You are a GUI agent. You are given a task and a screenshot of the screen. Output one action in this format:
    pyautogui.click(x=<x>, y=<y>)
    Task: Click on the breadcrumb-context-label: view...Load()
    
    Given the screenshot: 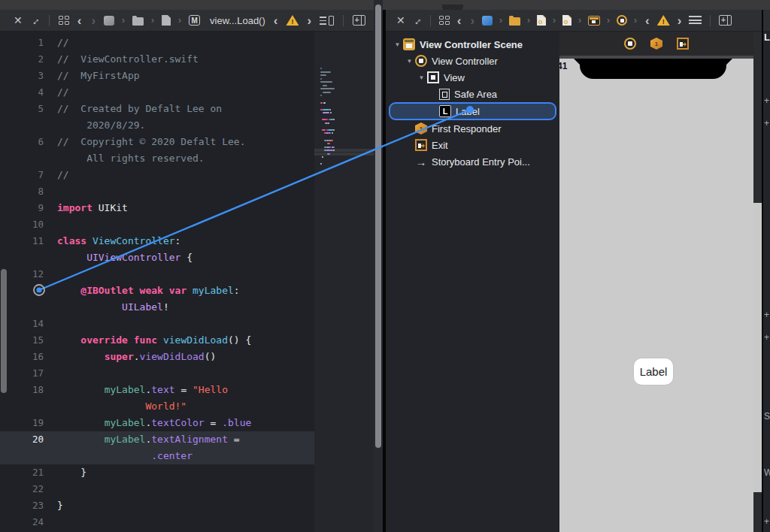 What is the action you would take?
    pyautogui.click(x=238, y=21)
    